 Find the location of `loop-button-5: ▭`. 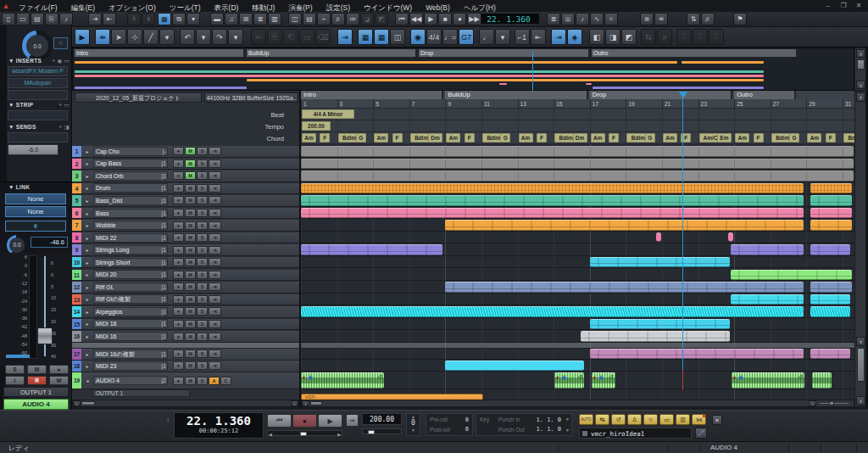

loop-button-5: ▭ is located at coordinates (666, 419).